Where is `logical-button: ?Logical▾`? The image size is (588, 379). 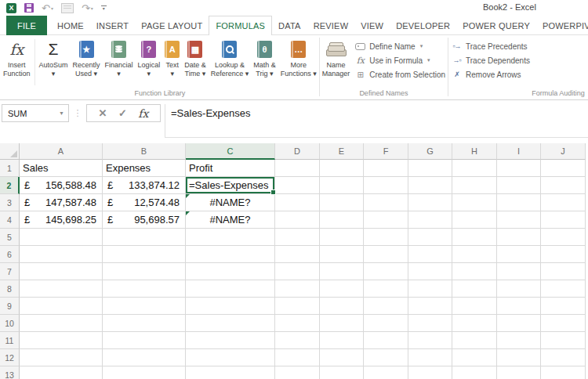 logical-button: ?Logical▾ is located at coordinates (149, 58).